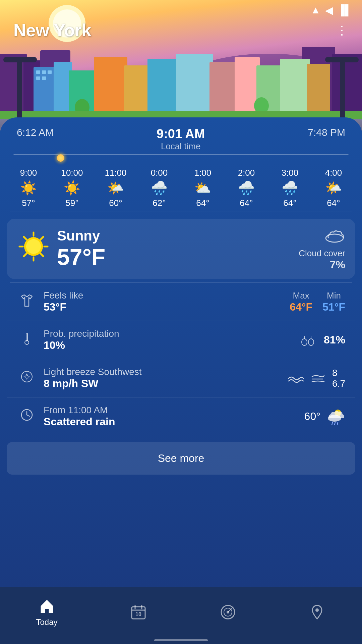  I want to click on max-label: Max, so click(301, 296).